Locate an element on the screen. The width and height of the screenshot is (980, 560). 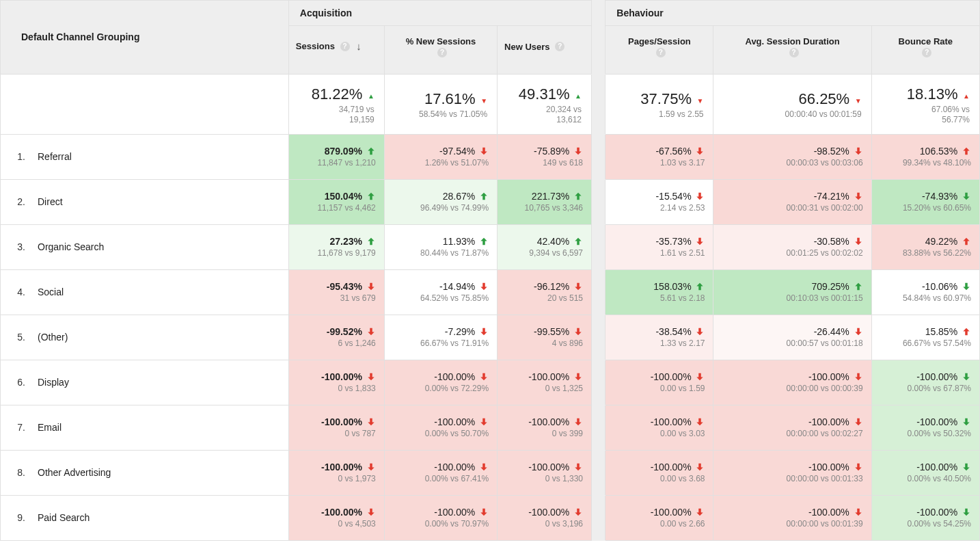
col-new-sessions: % New Sessions ? is located at coordinates (440, 51).